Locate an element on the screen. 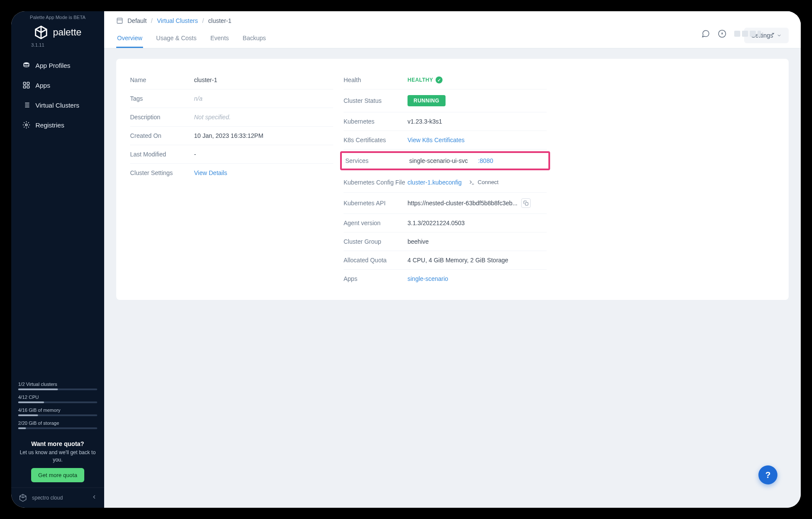 This screenshot has height=519, width=812. cluster-modified: - is located at coordinates (264, 154).